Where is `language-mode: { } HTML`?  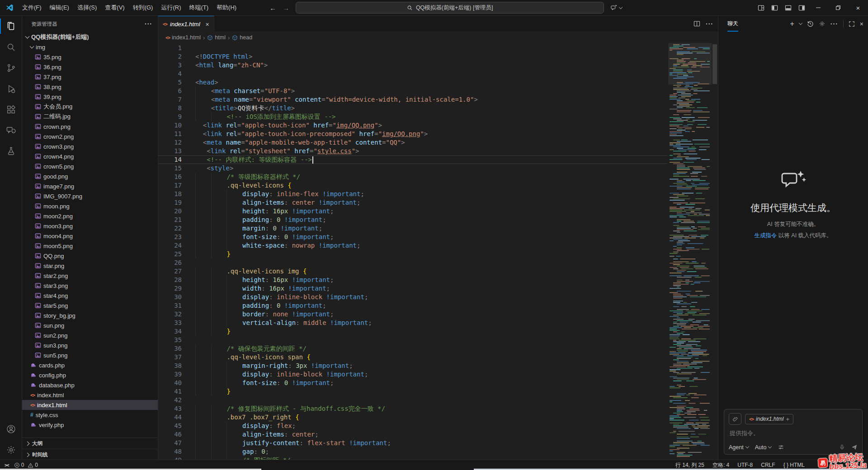
language-mode: { } HTML is located at coordinates (794, 465).